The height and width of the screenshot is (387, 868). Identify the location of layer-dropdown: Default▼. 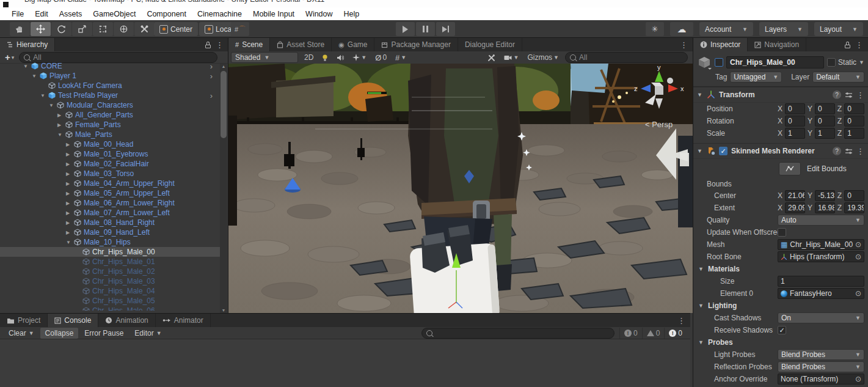
(838, 77).